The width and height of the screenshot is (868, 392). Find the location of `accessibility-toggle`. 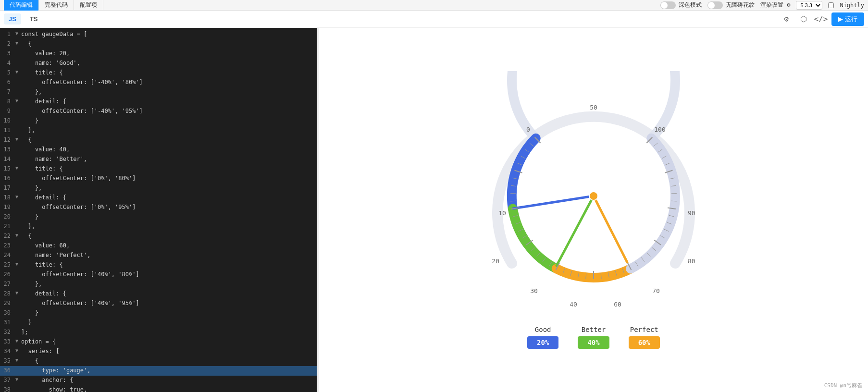

accessibility-toggle is located at coordinates (715, 5).